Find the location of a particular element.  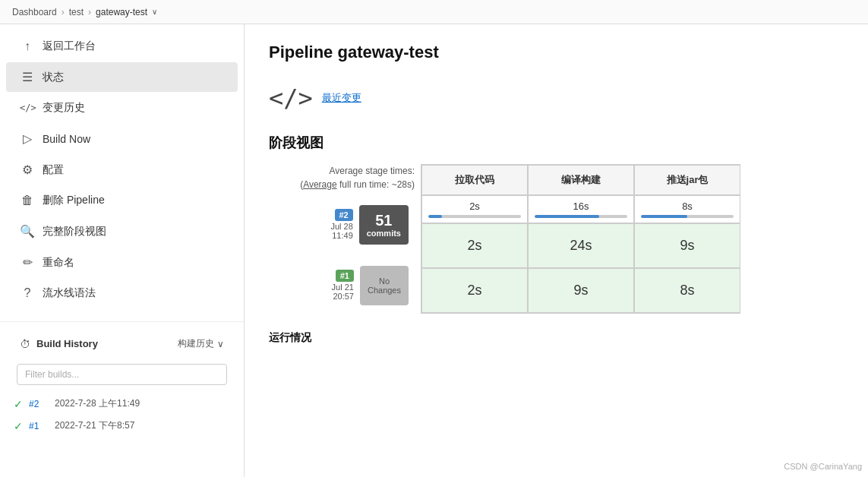

sidebar-item-label-history: 变更历史 is located at coordinates (64, 108).